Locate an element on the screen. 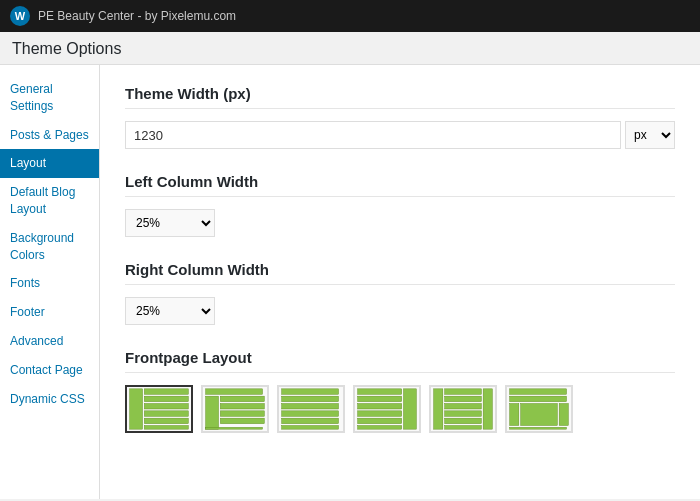  page-title-bar: Theme Options is located at coordinates (350, 48).